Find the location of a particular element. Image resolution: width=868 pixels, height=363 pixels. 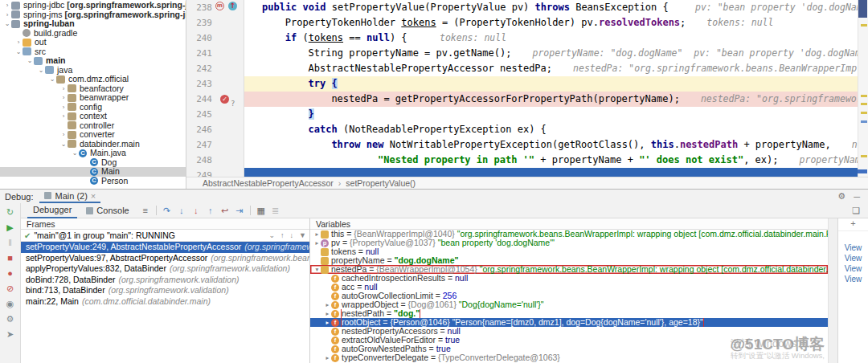

frame-down-icon: ↓ is located at coordinates (293, 235).